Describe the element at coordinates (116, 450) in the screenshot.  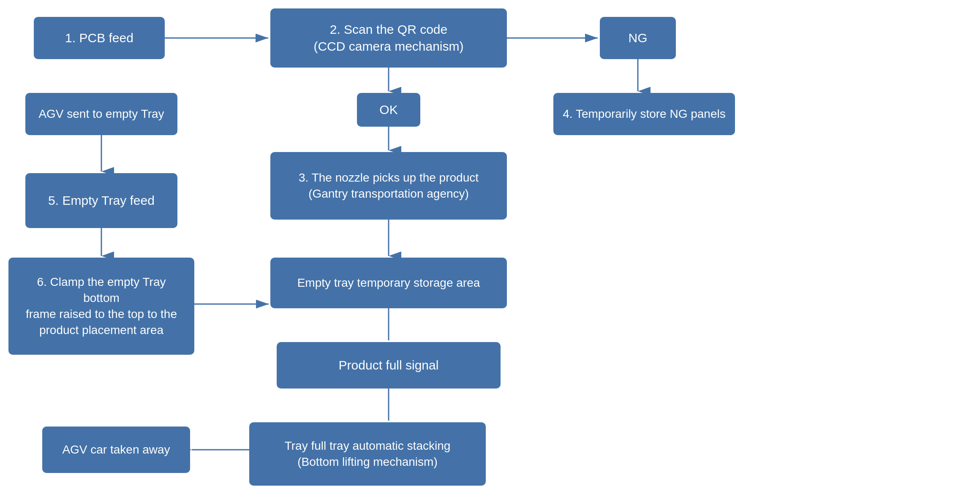
I see `agv-taken-away-label: AGV car taken away` at that location.